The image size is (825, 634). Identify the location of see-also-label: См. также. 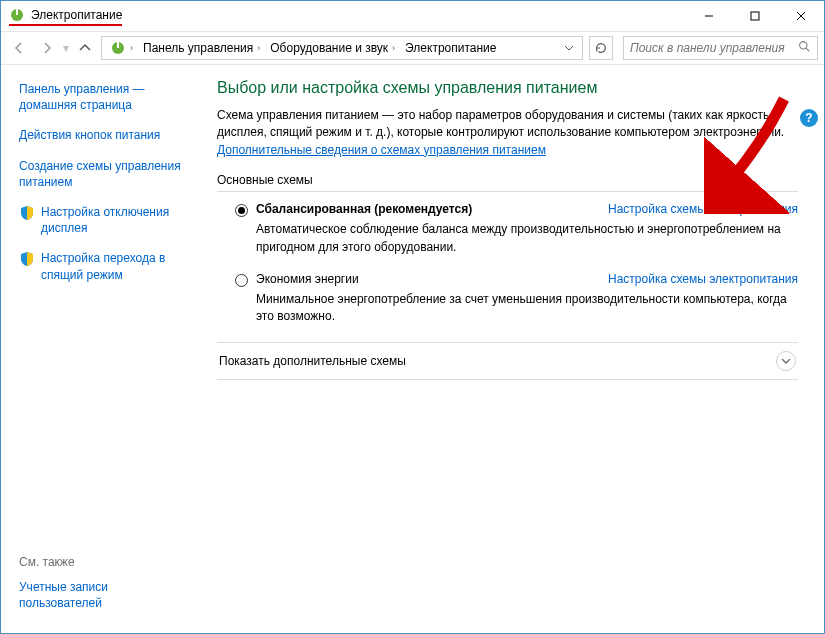
(105, 562).